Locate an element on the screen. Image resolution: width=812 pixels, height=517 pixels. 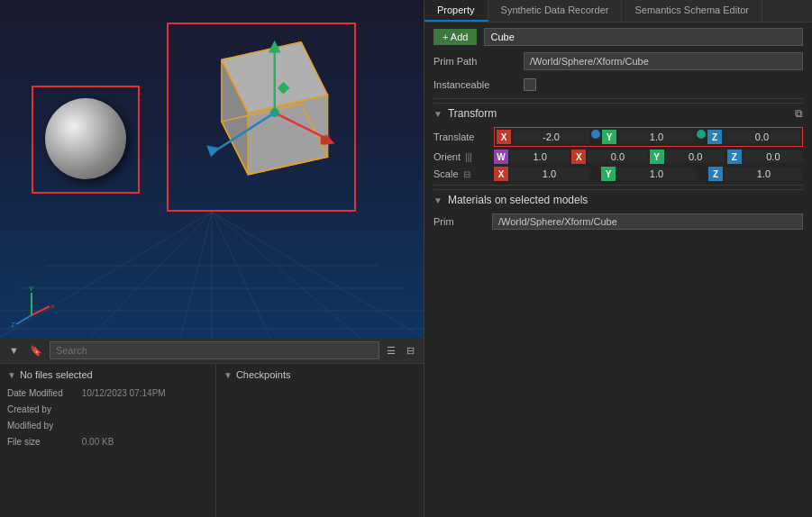
translate-row: Translate X Y Z is located at coordinates (618, 137).